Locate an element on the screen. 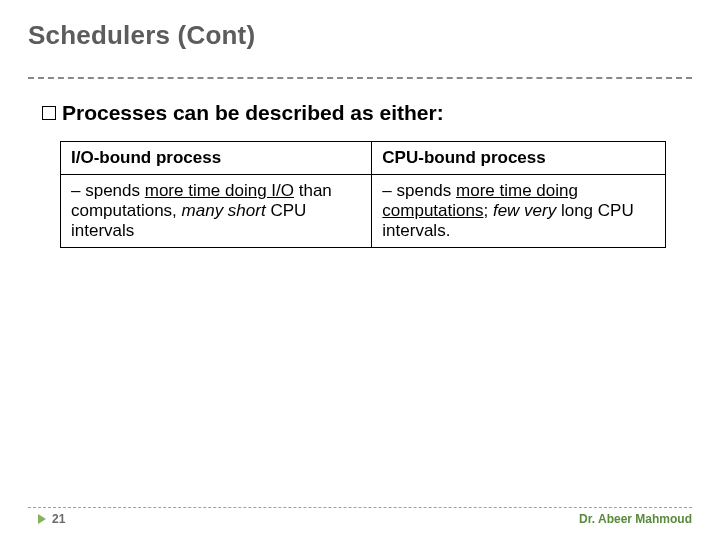 The width and height of the screenshot is (720, 540). italic-text: few very is located at coordinates (524, 210).